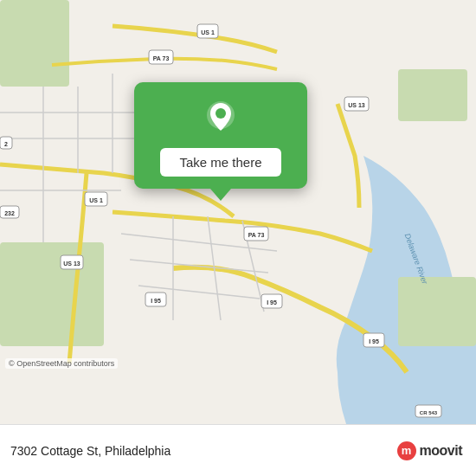 This screenshot has width=476, height=476. What do you see at coordinates (90, 451) in the screenshot?
I see `address-text: 7302 Cottage St, Philadelphia` at bounding box center [90, 451].